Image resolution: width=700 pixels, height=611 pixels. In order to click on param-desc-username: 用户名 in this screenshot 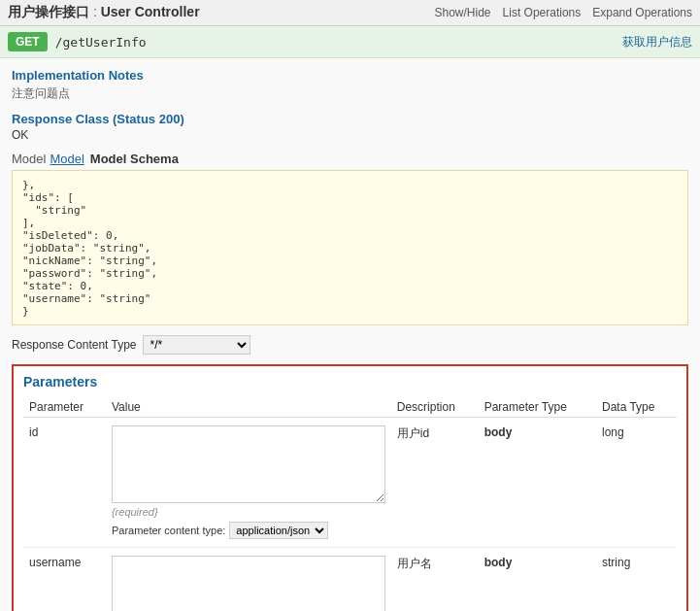, I will do `click(435, 580)`.